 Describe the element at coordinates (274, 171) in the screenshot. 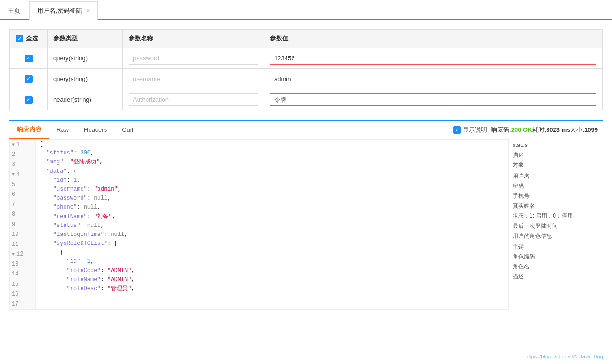

I see `code-line: "data": {` at that location.